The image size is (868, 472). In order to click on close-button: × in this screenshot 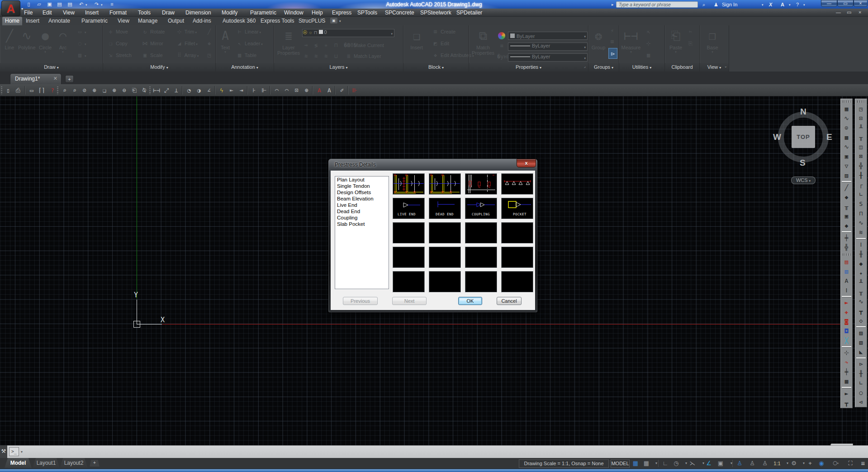, I will do `click(860, 4)`.